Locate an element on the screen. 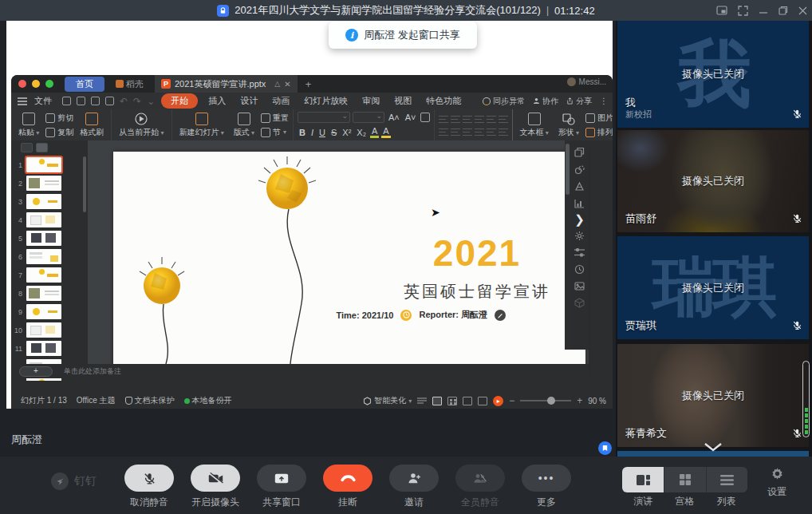 Image resolution: width=812 pixels, height=514 pixels. bold-button: B is located at coordinates (302, 132).